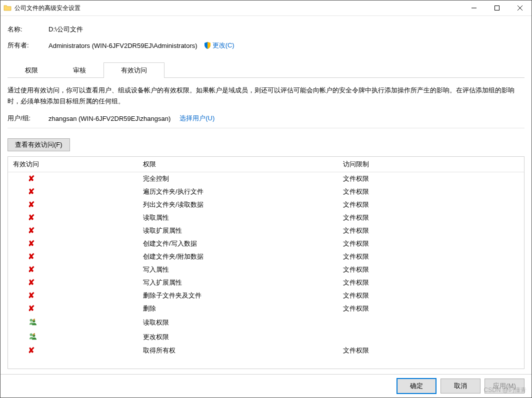  What do you see at coordinates (460, 386) in the screenshot?
I see `cancel-button: 取消` at bounding box center [460, 386].